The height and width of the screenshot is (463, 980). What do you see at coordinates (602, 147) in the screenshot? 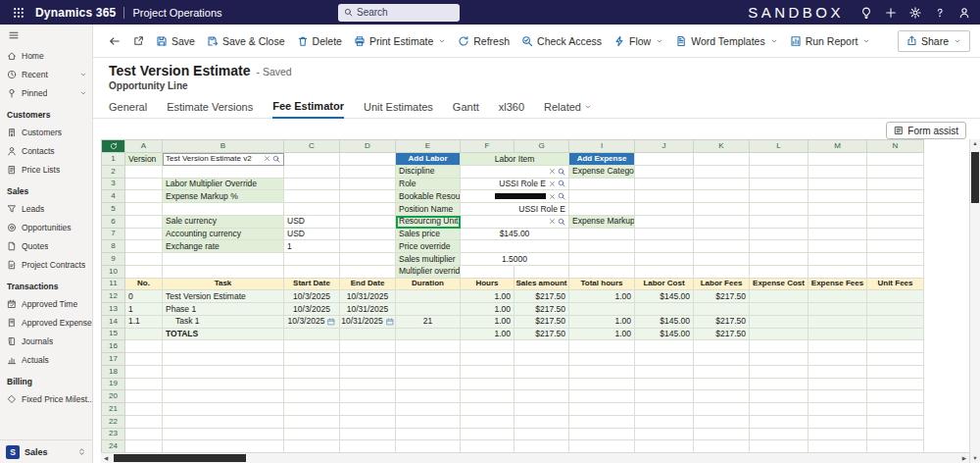
I see `col-header-I: I` at bounding box center [602, 147].